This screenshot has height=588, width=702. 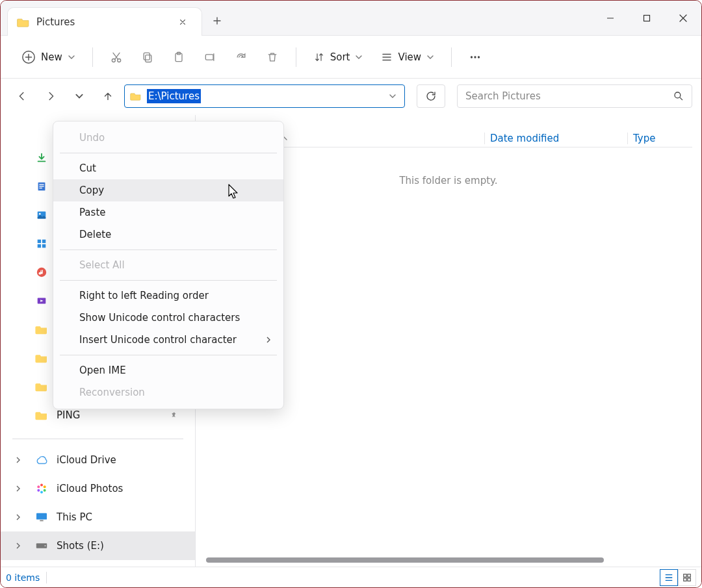 I want to click on sidebar-item-label: PING, so click(x=68, y=415).